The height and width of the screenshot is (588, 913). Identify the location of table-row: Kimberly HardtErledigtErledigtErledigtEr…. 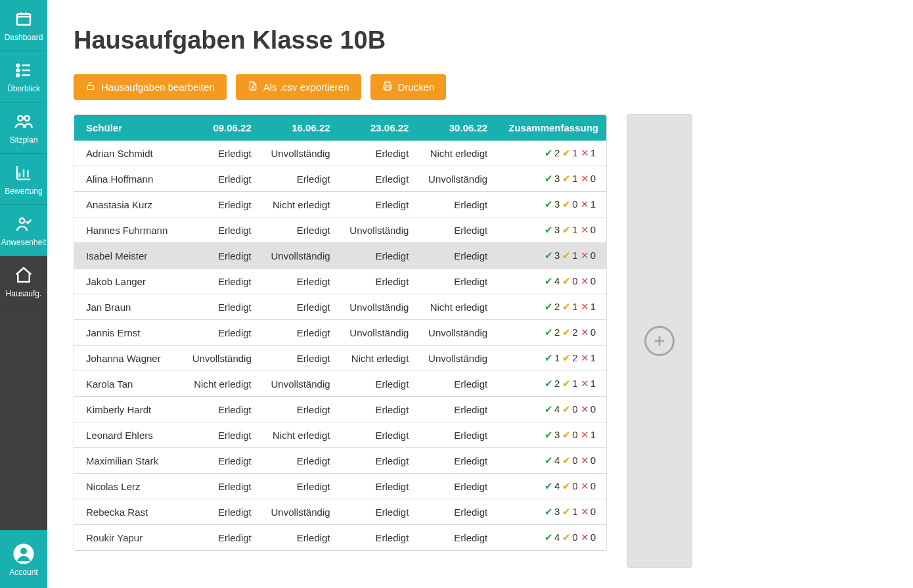
(340, 410).